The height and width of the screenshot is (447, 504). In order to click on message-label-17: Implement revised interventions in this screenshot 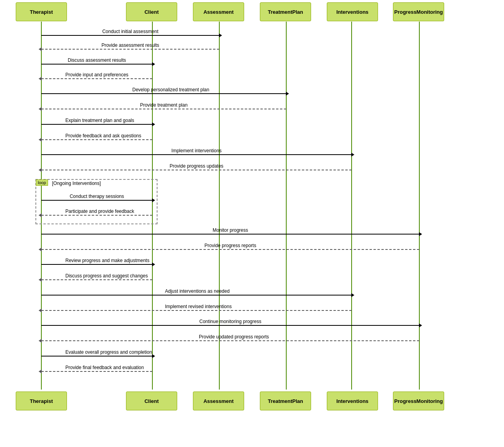, I will do `click(196, 307)`.